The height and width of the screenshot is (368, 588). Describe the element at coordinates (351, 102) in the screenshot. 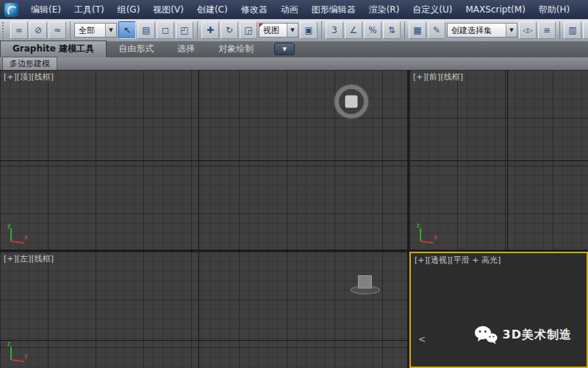

I see `scene-ring-object` at that location.